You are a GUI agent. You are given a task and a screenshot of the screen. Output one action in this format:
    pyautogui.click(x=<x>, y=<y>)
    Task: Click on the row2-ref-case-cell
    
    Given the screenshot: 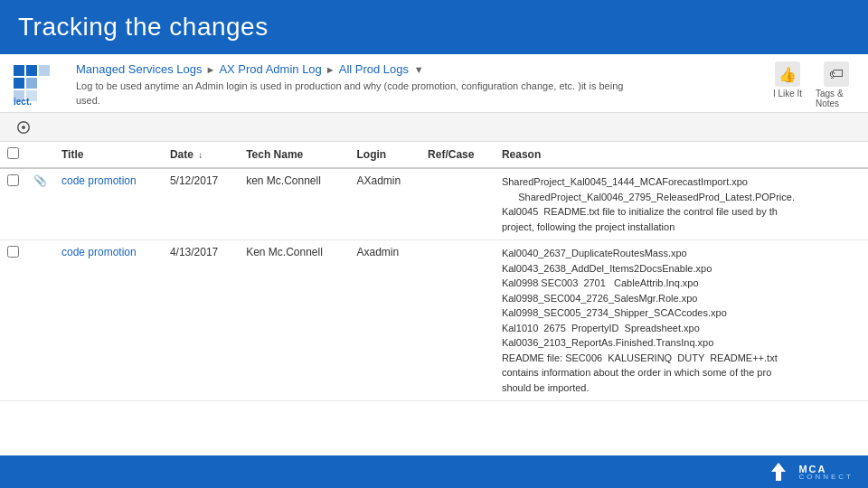 What is the action you would take?
    pyautogui.click(x=458, y=321)
    